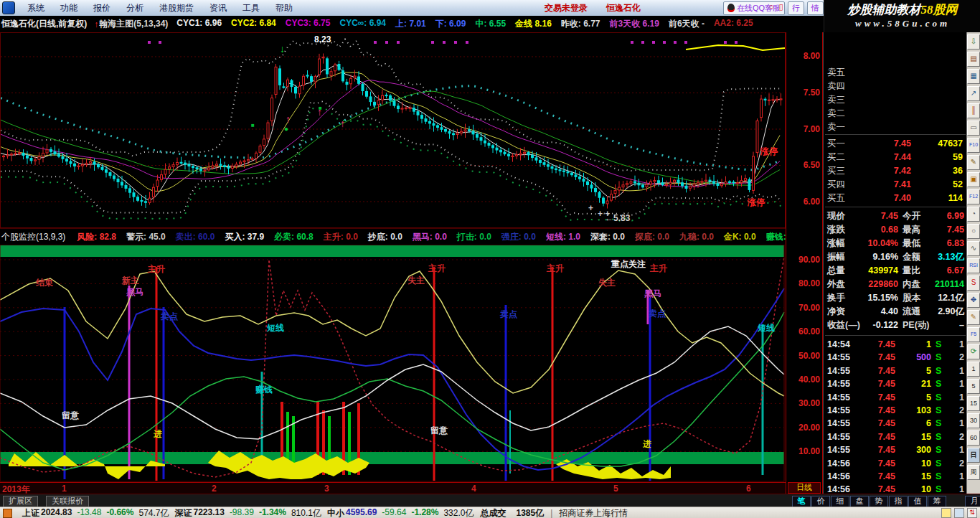  I want to click on sell-label: 卖二, so click(837, 113).